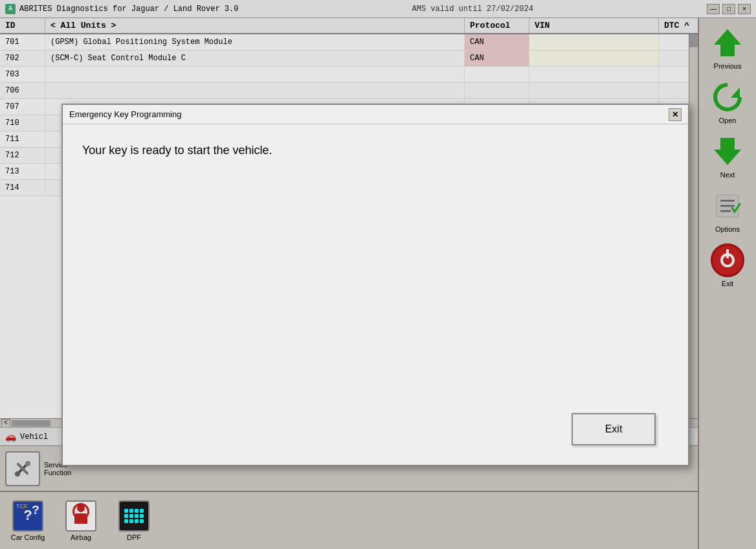  What do you see at coordinates (675, 115) in the screenshot?
I see `modal-close-button: ✕` at bounding box center [675, 115].